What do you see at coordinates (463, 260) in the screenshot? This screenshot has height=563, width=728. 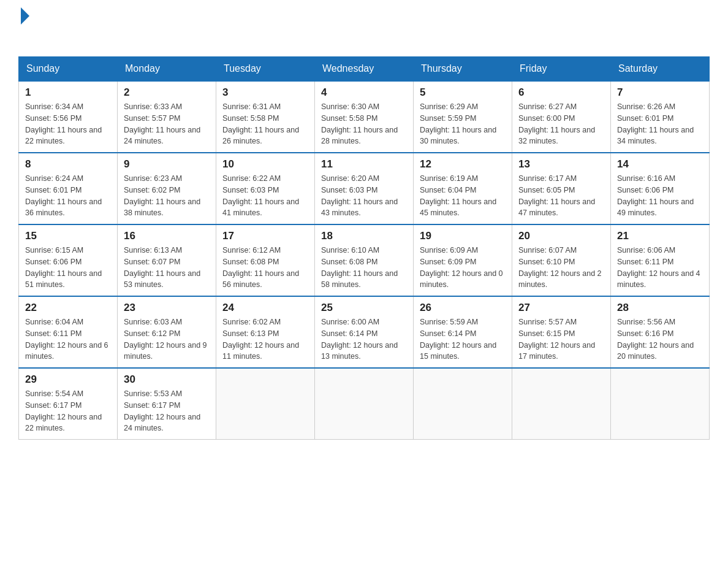 I see `calendar-cell: 19Sunrise: 6:09 AMSunset: 6:09 PMDayligh…` at bounding box center [463, 260].